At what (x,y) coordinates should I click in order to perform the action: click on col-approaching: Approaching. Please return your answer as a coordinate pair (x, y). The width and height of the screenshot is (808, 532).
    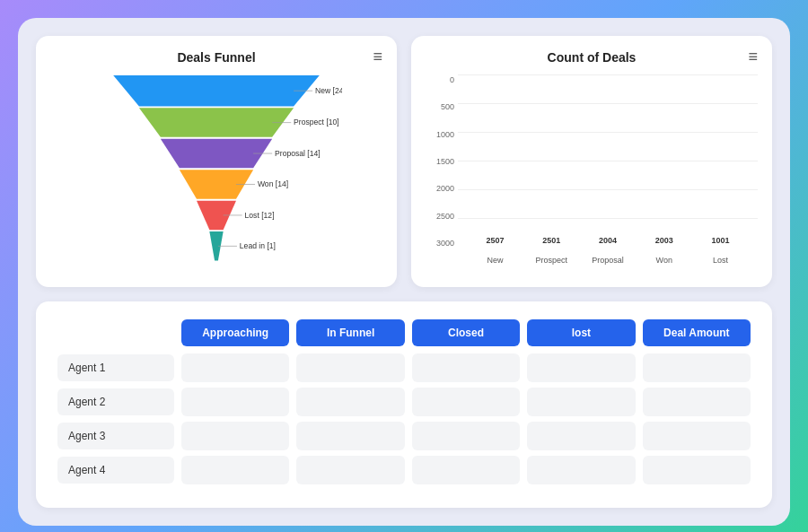
    Looking at the image, I should click on (235, 333).